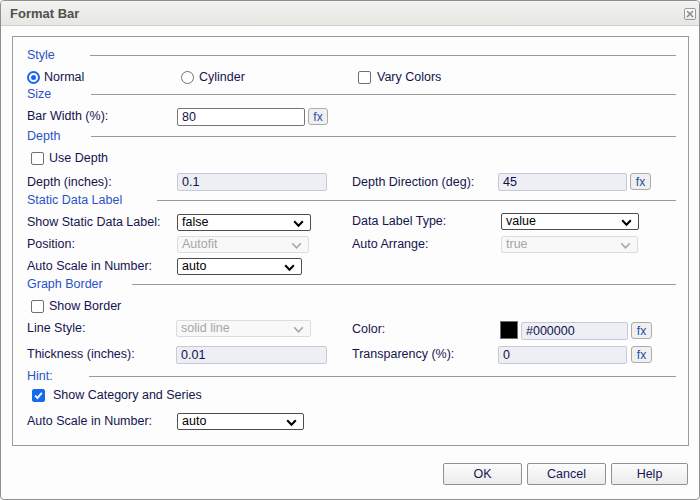 The width and height of the screenshot is (700, 500). What do you see at coordinates (482, 474) in the screenshot?
I see `ok-button: OK` at bounding box center [482, 474].